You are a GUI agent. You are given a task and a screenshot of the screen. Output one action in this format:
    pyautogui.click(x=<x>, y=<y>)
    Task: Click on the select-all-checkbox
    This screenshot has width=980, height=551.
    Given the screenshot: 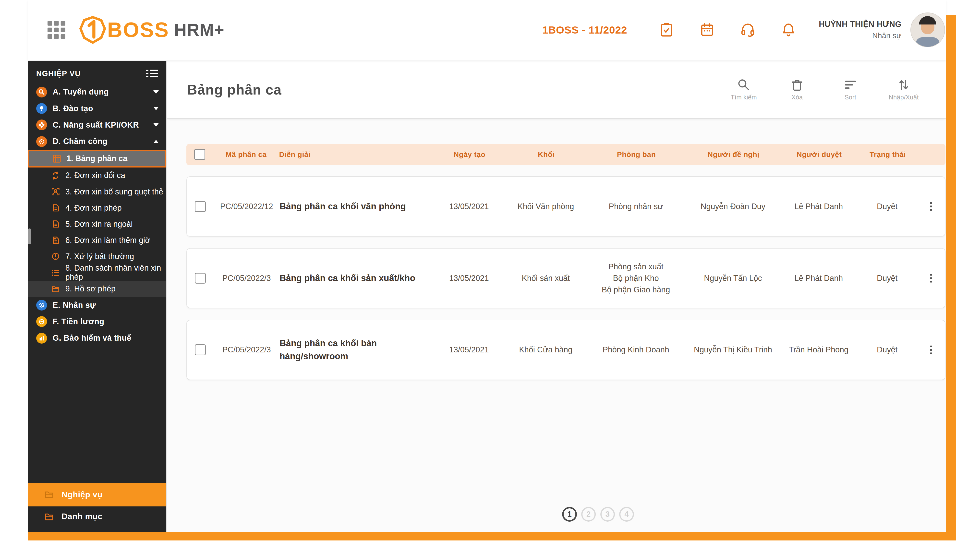 What is the action you would take?
    pyautogui.click(x=200, y=154)
    